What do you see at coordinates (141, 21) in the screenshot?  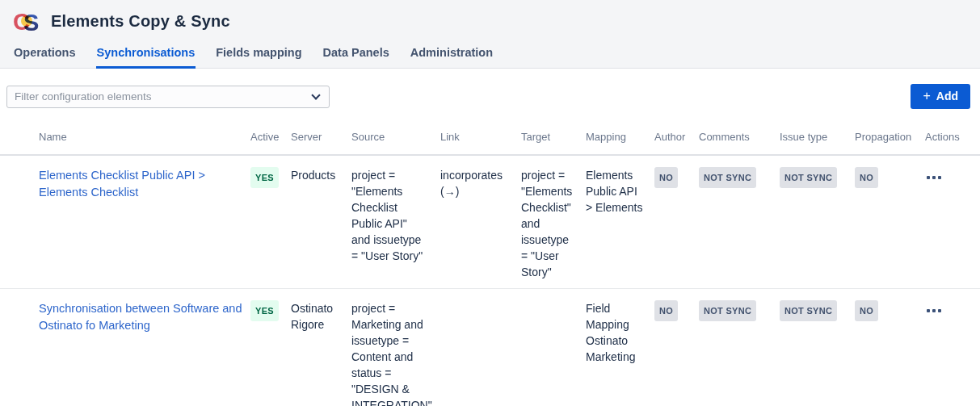 I see `page-title: Elements Copy & Sync` at bounding box center [141, 21].